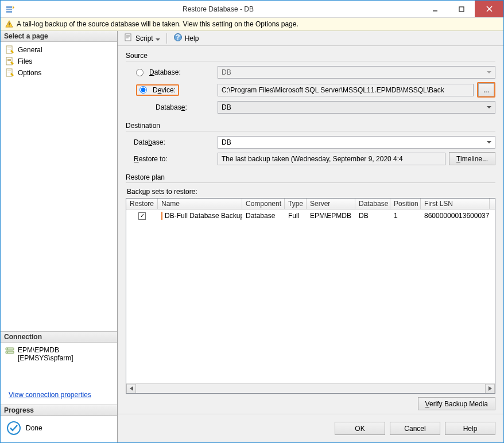  What do you see at coordinates (186, 38) in the screenshot?
I see `help-button: ? Help` at bounding box center [186, 38].